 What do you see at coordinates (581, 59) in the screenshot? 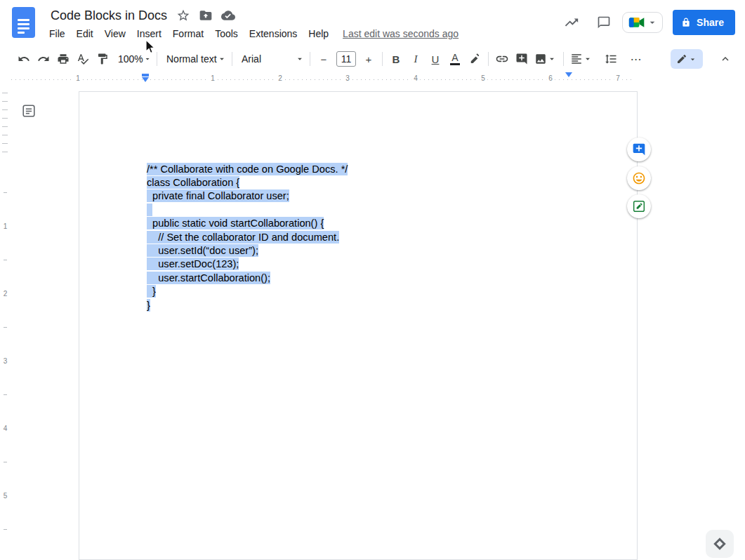
I see `align-button` at bounding box center [581, 59].